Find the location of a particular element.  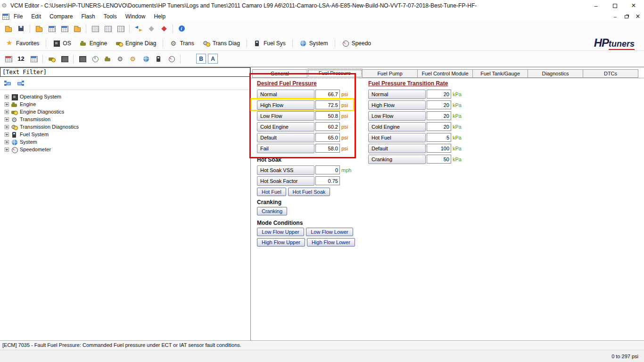

engine-button is located at coordinates (107, 59).